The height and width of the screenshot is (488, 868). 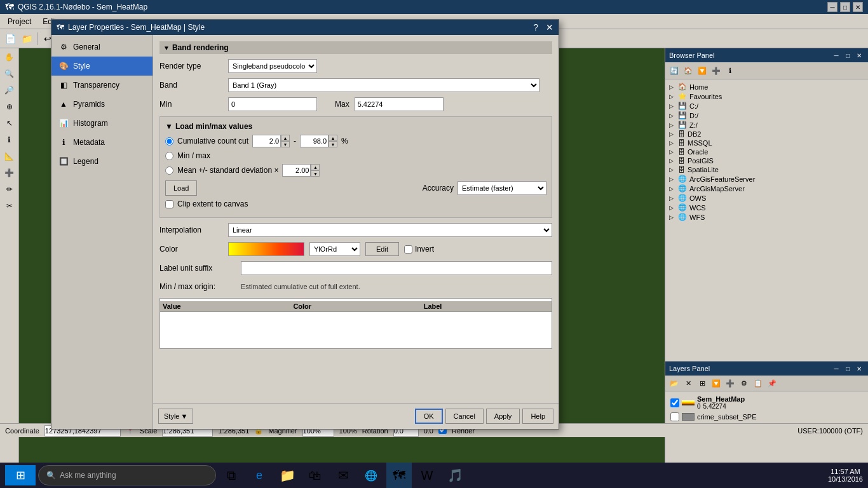 I want to click on layers-panel-collapse: ─, so click(x=836, y=369).